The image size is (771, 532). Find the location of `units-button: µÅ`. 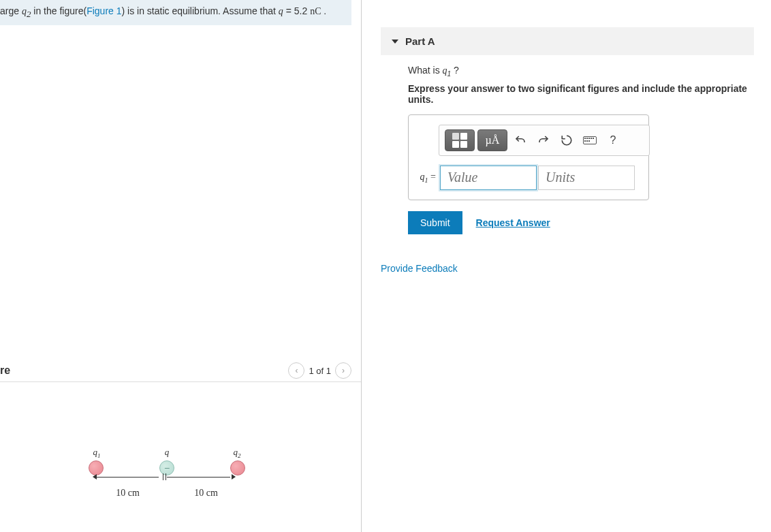

units-button: µÅ is located at coordinates (492, 140).